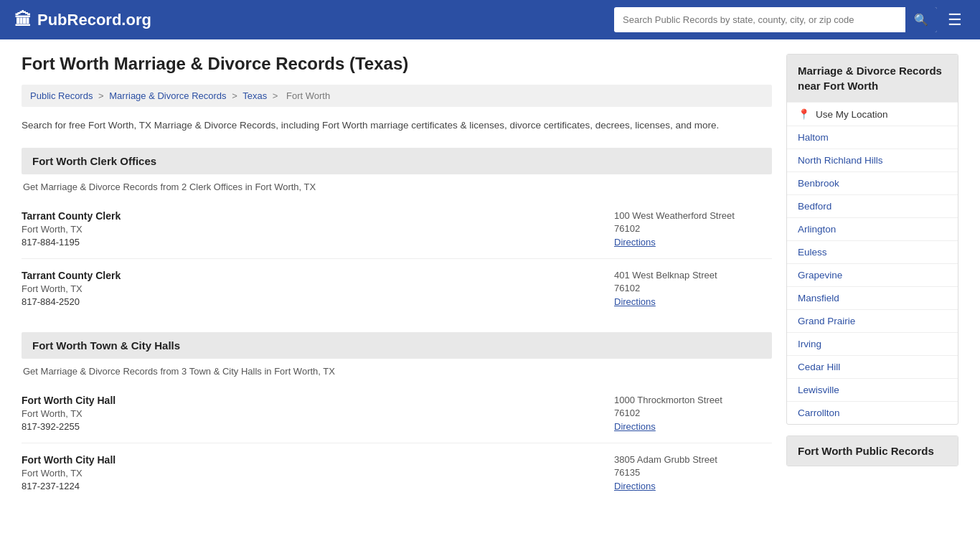 The height and width of the screenshot is (551, 980). Describe the element at coordinates (872, 413) in the screenshot. I see `sidebar-city-carrollton: Carrollton` at that location.